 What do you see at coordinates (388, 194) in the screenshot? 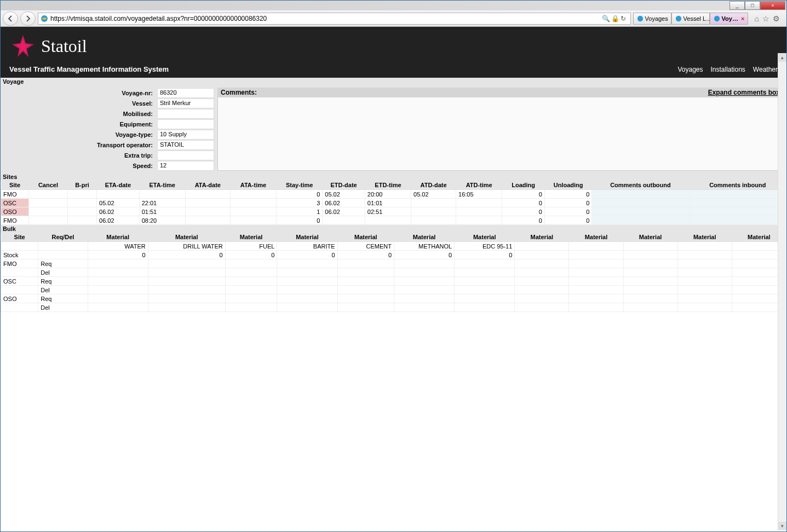
I see `table-cell: 20:00` at bounding box center [388, 194].